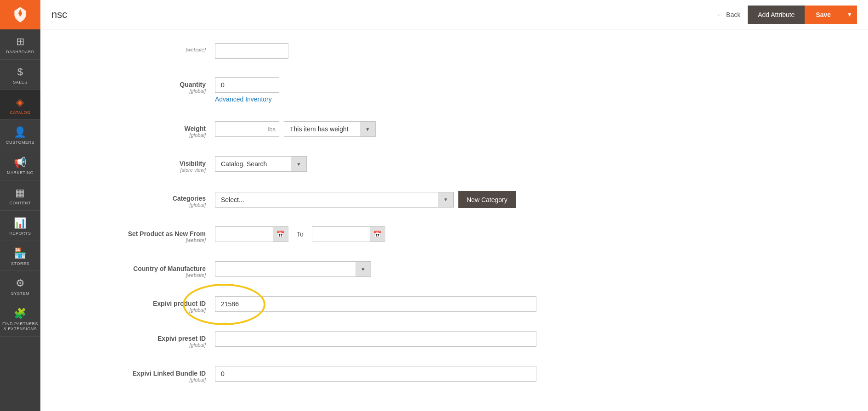 The width and height of the screenshot is (868, 411). What do you see at coordinates (787, 15) in the screenshot?
I see `topbar-actions: ← Back Add Attribute Save ▼` at bounding box center [787, 15].